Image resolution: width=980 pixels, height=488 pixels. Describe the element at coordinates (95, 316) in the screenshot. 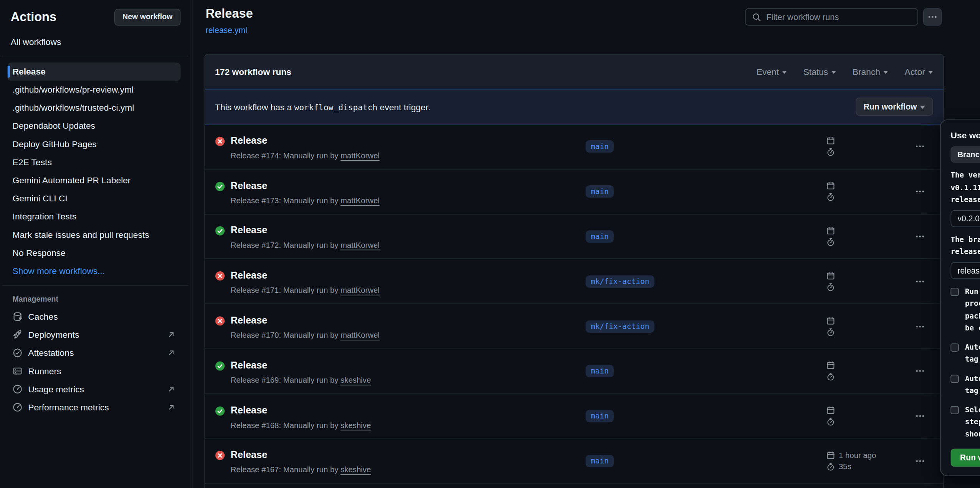

I see `management-item-caches: Caches` at that location.